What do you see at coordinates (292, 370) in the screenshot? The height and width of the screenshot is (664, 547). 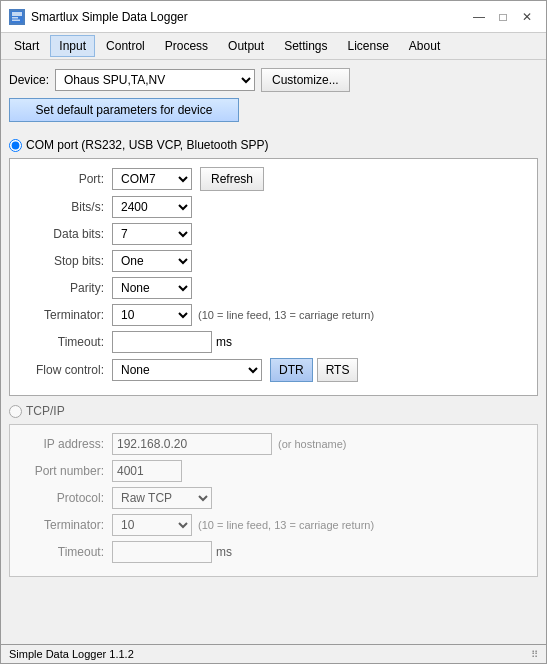 I see `dtr-button: DTR` at bounding box center [292, 370].